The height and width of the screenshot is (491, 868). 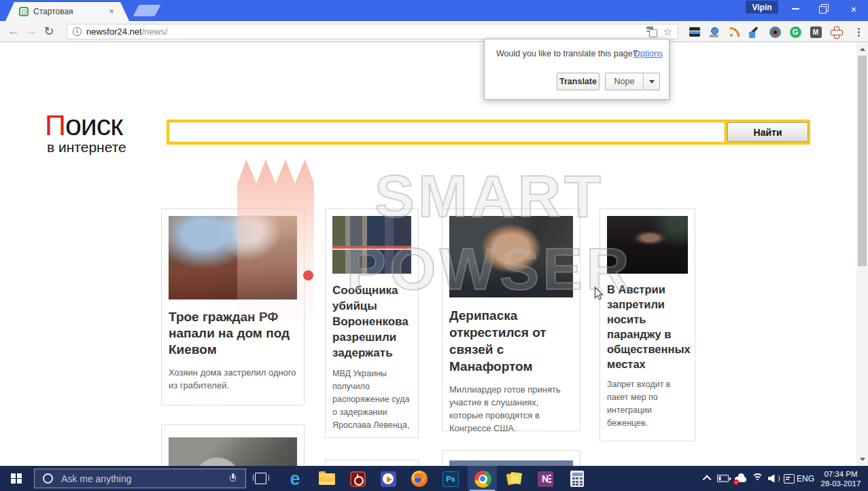 I want to click on monosnap-icon: M, so click(x=816, y=32).